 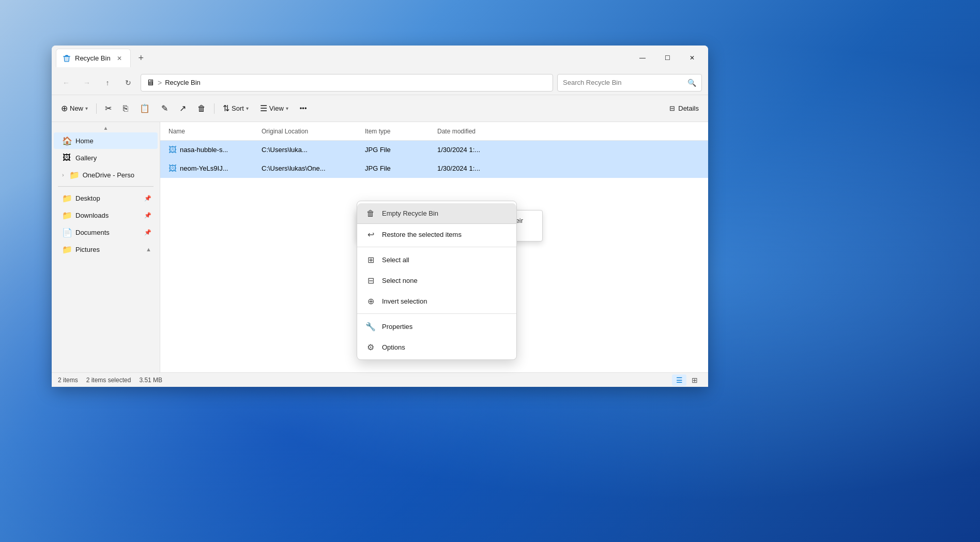 I want to click on sidebar-item-gallery: 🖼 Gallery, so click(x=105, y=158).